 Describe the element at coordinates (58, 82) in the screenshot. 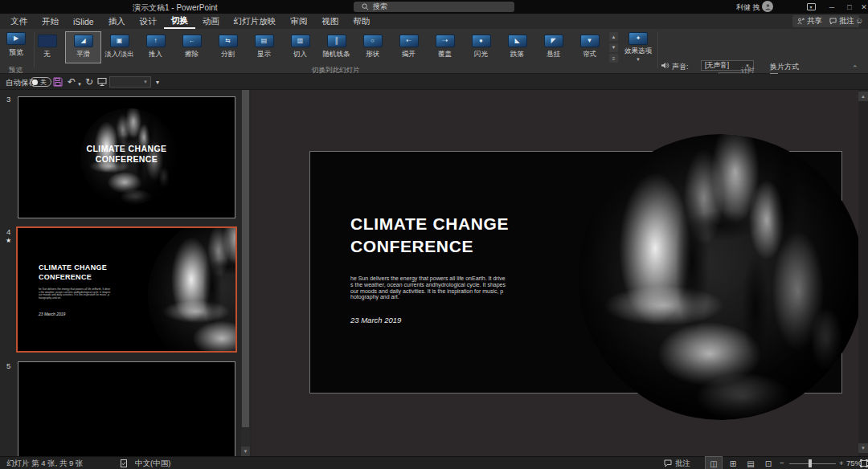

I see `save-icon` at that location.